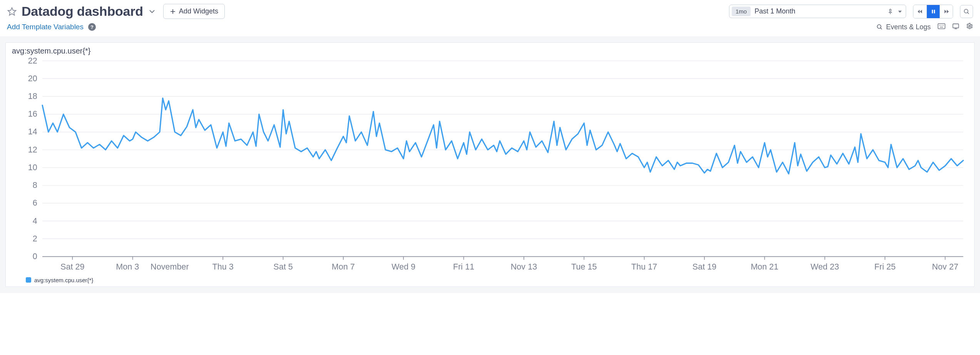 Image resolution: width=980 pixels, height=355 pixels. Describe the element at coordinates (173, 12) in the screenshot. I see `plus-icon` at that location.